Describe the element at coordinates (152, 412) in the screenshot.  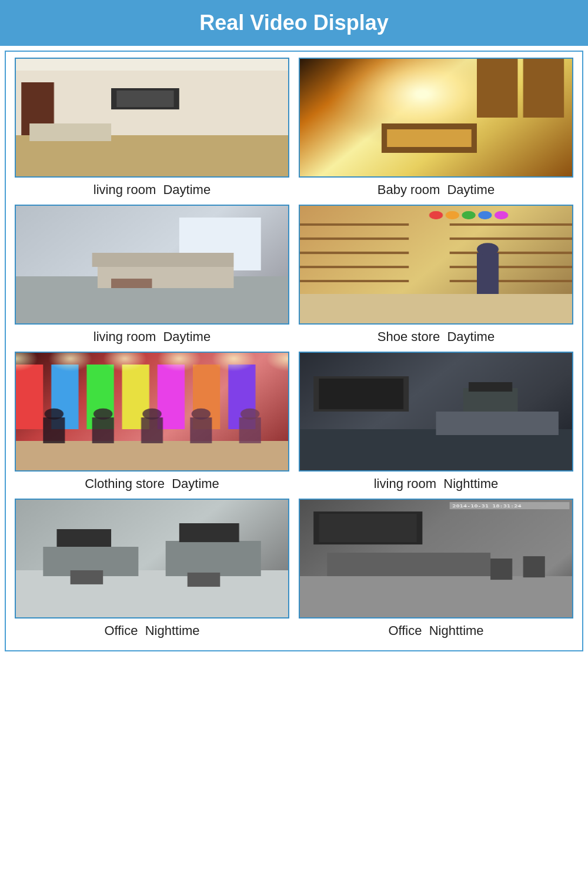
I see `scene-canvas-clothing-store` at that location.